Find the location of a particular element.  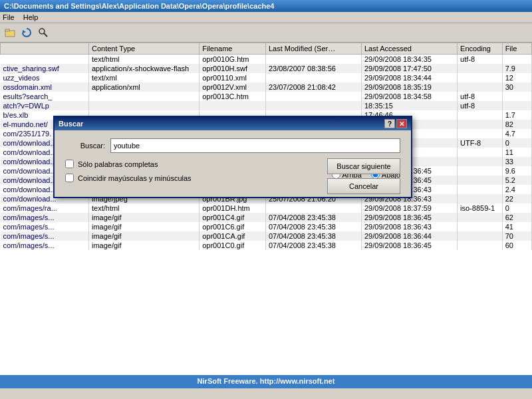

open-button is located at coordinates (10, 33).